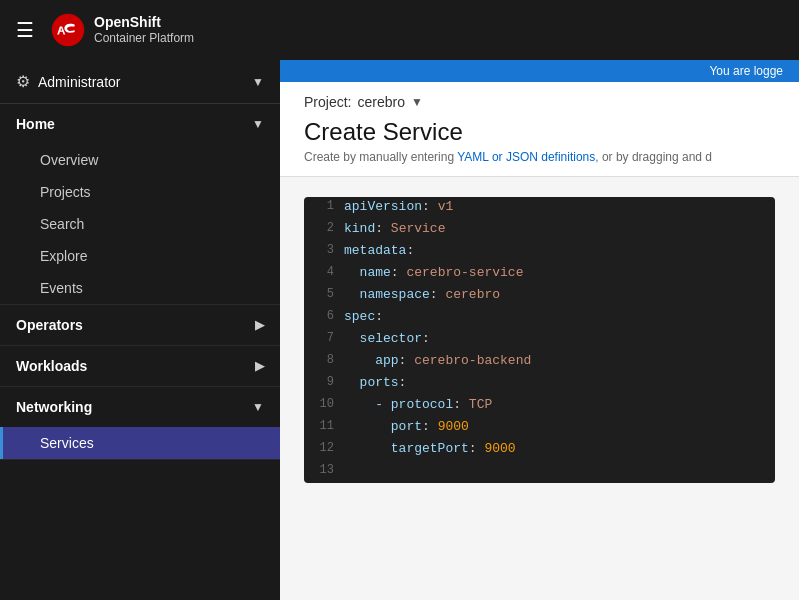 This screenshot has height=600, width=799. Describe the element at coordinates (258, 407) in the screenshot. I see `networking-chevron-icon: ▼` at that location.